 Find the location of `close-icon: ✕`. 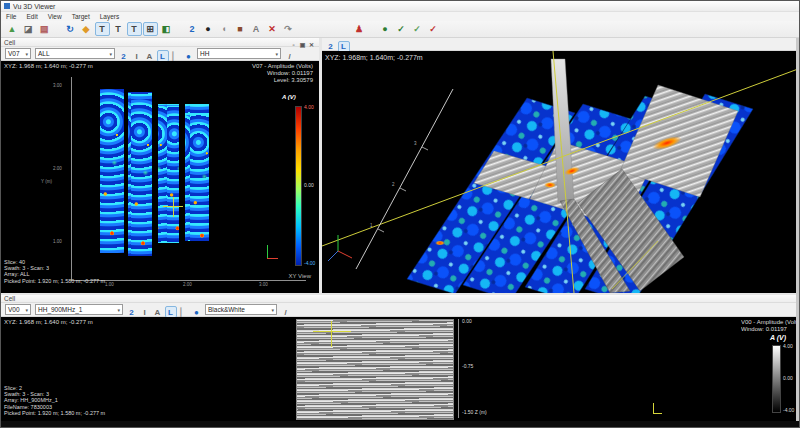

close-icon: ✕ is located at coordinates (312, 45).